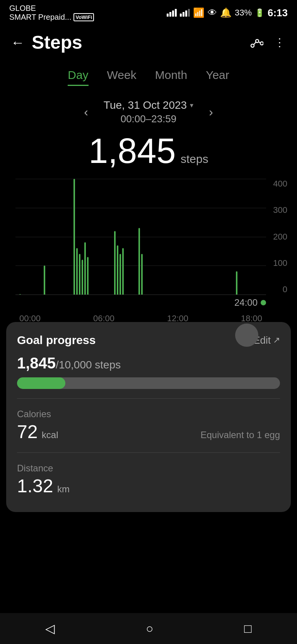 The image size is (297, 644). What do you see at coordinates (241, 435) in the screenshot?
I see `calories-note: Equivalent to 1 egg` at bounding box center [241, 435].